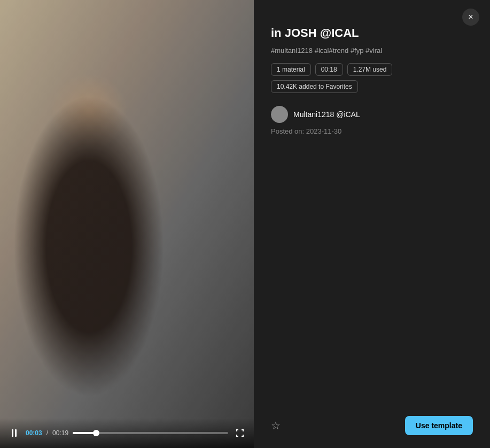 Image resolution: width=490 pixels, height=448 pixels. I want to click on badge-duration: 00:18, so click(329, 69).